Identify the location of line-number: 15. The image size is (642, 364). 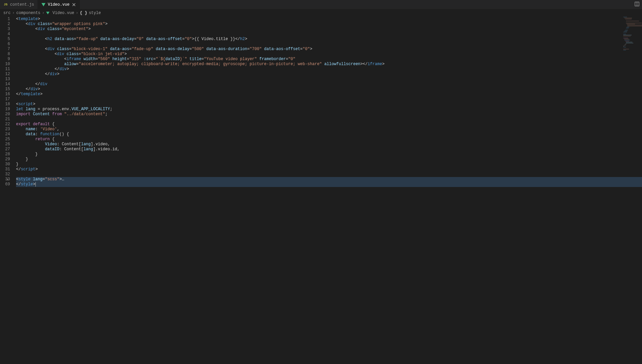
(5, 89).